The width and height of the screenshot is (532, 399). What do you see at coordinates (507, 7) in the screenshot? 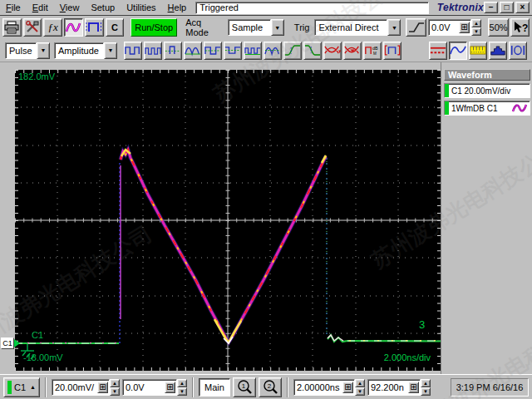
I see `maximize-button: □` at bounding box center [507, 7].